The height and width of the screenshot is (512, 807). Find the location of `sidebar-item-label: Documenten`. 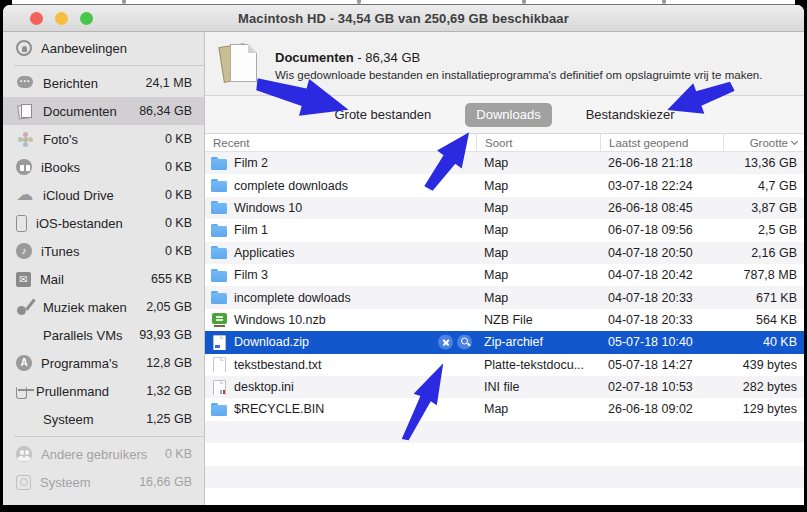

sidebar-item-label: Documenten is located at coordinates (91, 112).